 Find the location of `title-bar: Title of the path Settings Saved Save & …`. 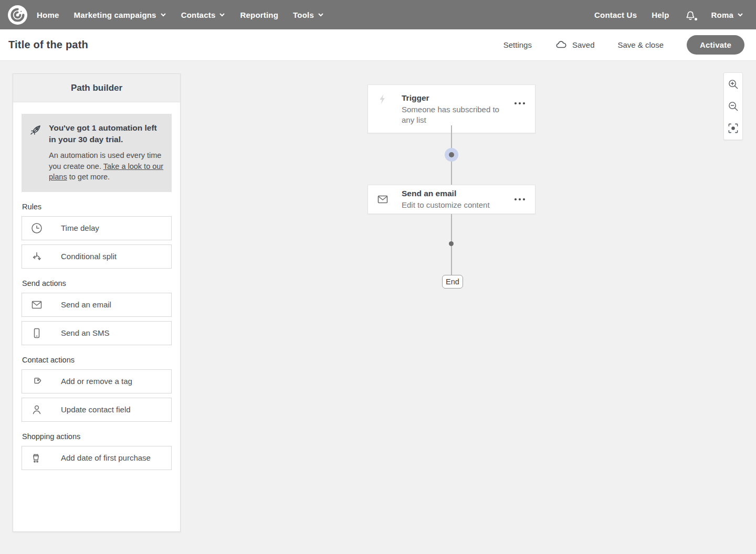

title-bar: Title of the path Settings Saved Save & … is located at coordinates (378, 45).